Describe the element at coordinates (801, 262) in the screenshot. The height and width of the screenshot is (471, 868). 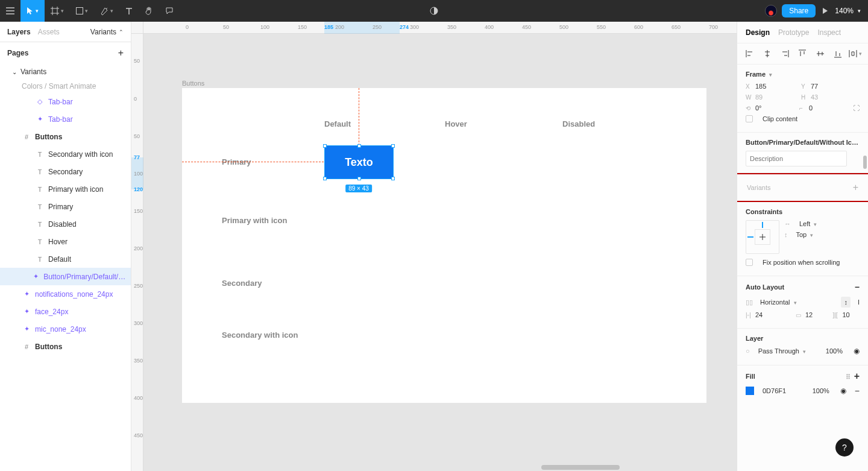
I see `fix-scroll-label: Fix position when scrolling` at that location.